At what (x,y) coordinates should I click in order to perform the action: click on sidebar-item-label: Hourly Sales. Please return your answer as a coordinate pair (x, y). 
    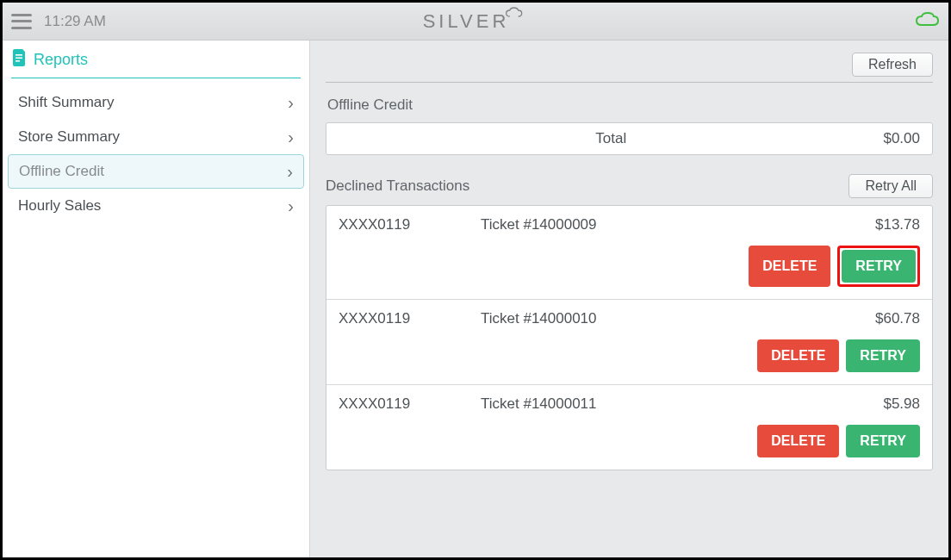
    Looking at the image, I should click on (59, 206).